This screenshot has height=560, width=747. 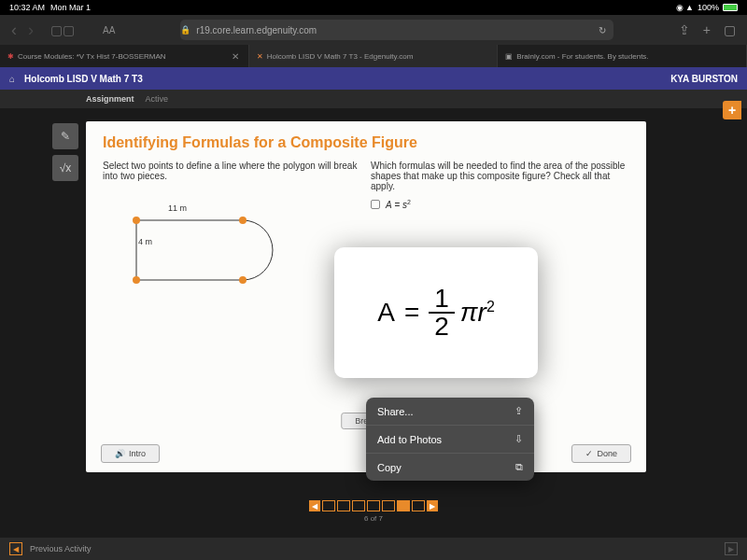 What do you see at coordinates (374, 78) in the screenshot?
I see `app-header: ⌂ Holcomb LISD V Math 7 T3 KYA BURSTON` at bounding box center [374, 78].